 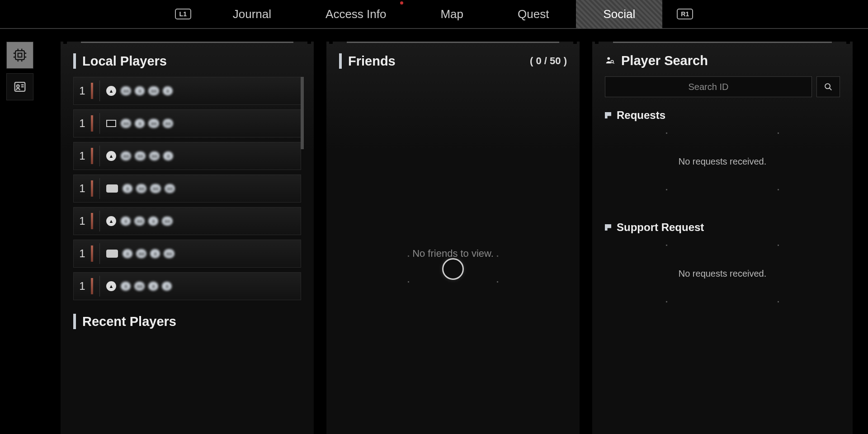 I want to click on requests-heading: Requests, so click(x=722, y=115).